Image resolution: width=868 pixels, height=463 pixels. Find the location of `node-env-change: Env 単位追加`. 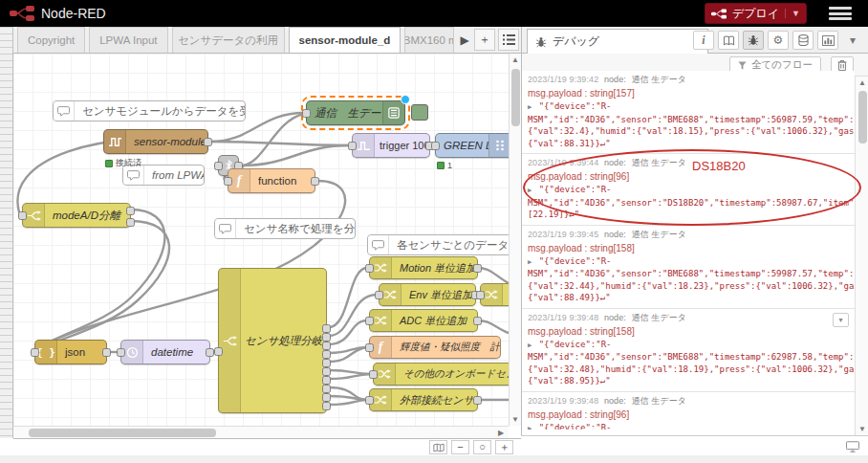

node-env-change: Env 単位追加 is located at coordinates (427, 295).